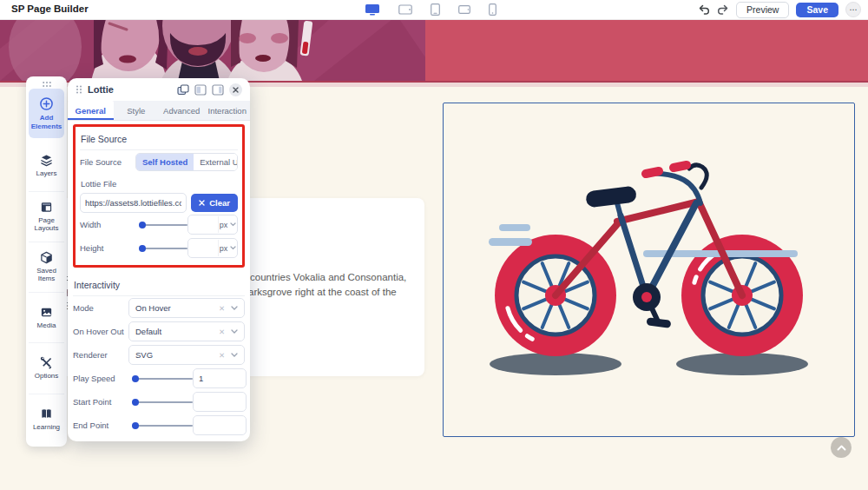 The width and height of the screenshot is (868, 490). Describe the element at coordinates (47, 376) in the screenshot. I see `sidebar-item-label: Options` at that location.